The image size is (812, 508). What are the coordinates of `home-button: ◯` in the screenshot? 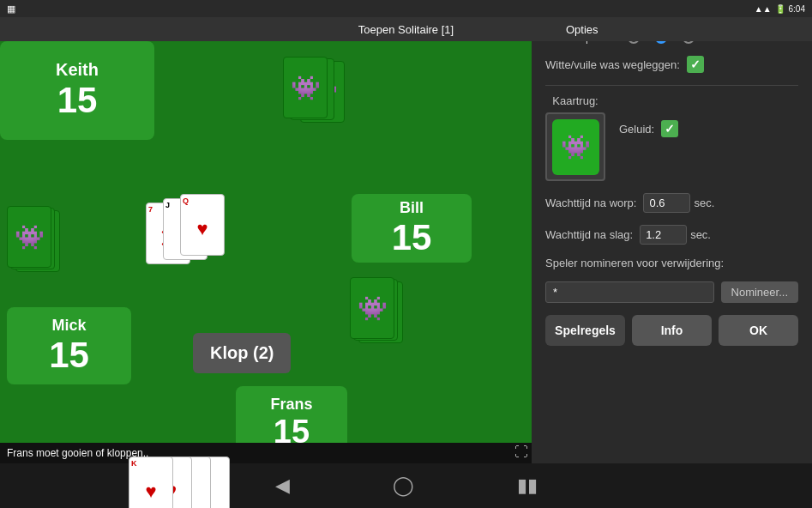 It's located at (403, 486).